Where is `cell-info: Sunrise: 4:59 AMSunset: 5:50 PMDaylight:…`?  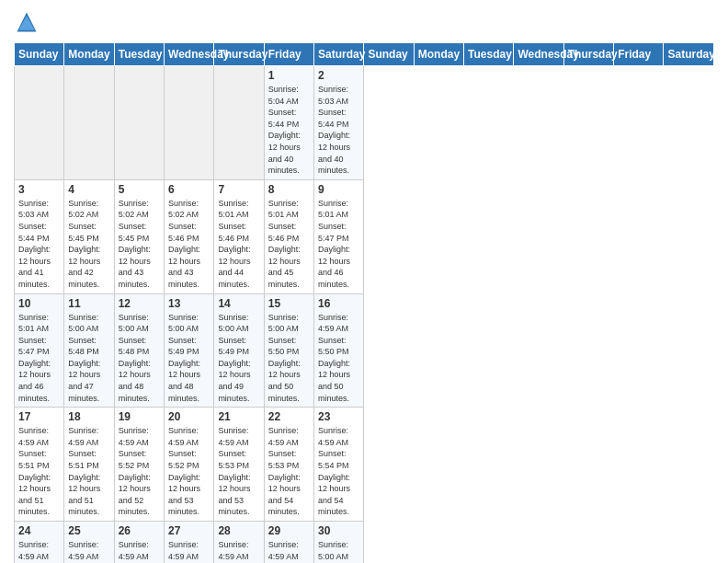 cell-info: Sunrise: 4:59 AMSunset: 5:50 PMDaylight:… is located at coordinates (338, 359).